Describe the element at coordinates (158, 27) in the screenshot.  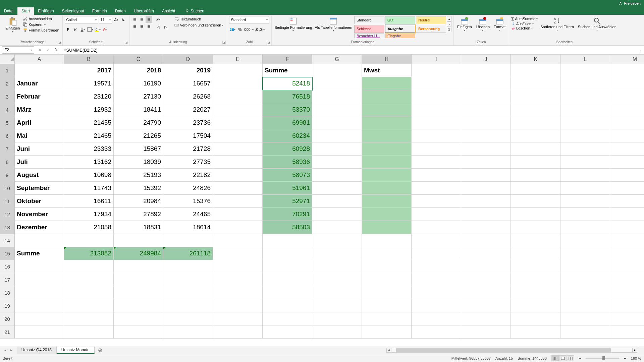
I see `indent-decrease-button: ◁` at that location.